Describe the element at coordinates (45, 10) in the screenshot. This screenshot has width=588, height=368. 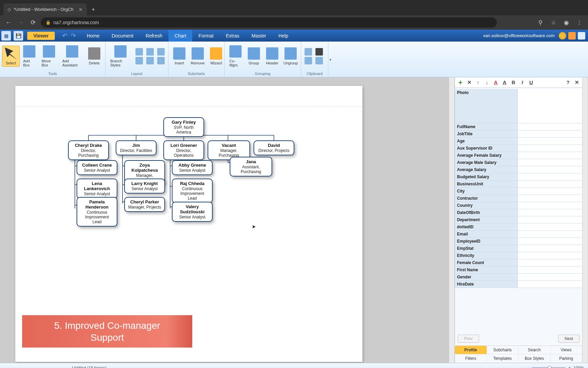
I see `browser-tab: ◇ *Untitled - Workbench - OrgCh ✕` at that location.